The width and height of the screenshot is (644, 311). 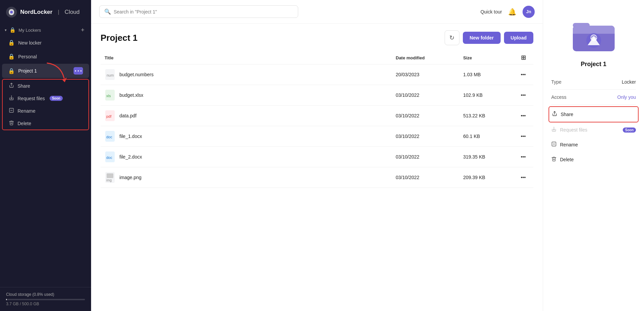 What do you see at coordinates (486, 157) in the screenshot?
I see `file-size: 319.35 KB` at bounding box center [486, 157].